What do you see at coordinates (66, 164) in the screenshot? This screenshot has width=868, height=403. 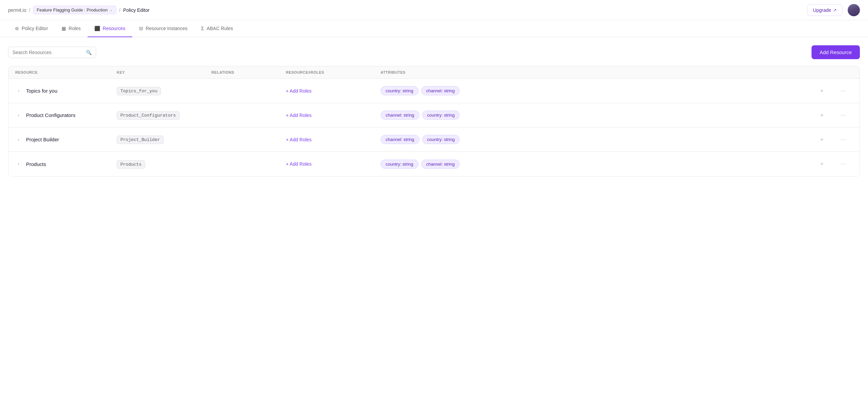 I see `resource-name-cell: › Products` at bounding box center [66, 164].